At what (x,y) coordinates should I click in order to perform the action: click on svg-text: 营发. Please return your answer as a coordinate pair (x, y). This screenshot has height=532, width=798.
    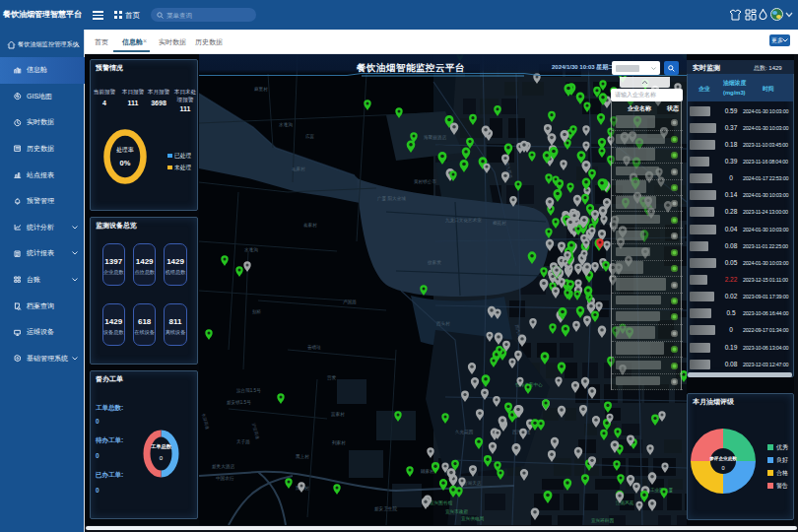
    Looking at the image, I should click on (332, 378).